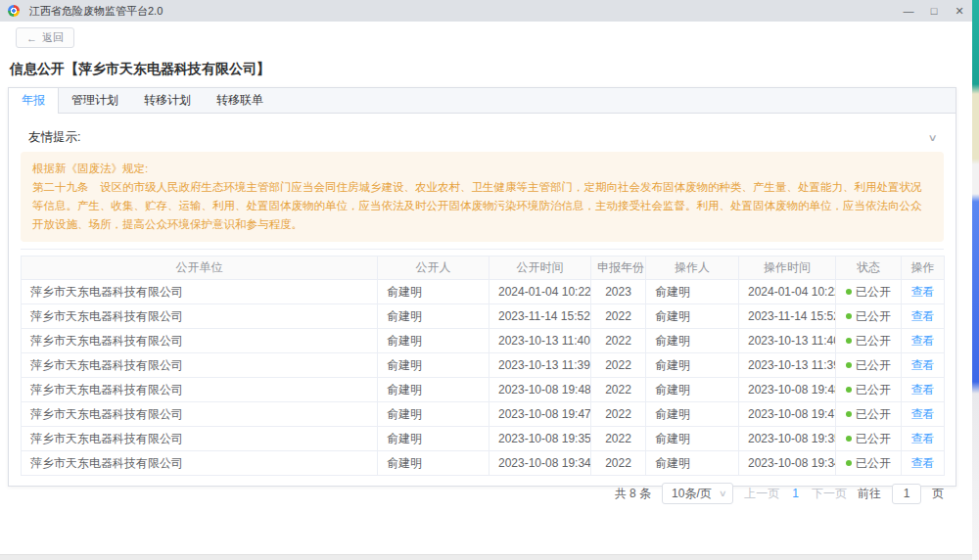 Image resolution: width=979 pixels, height=560 pixels. I want to click on page-size-select: 10条/页 ∨, so click(697, 493).